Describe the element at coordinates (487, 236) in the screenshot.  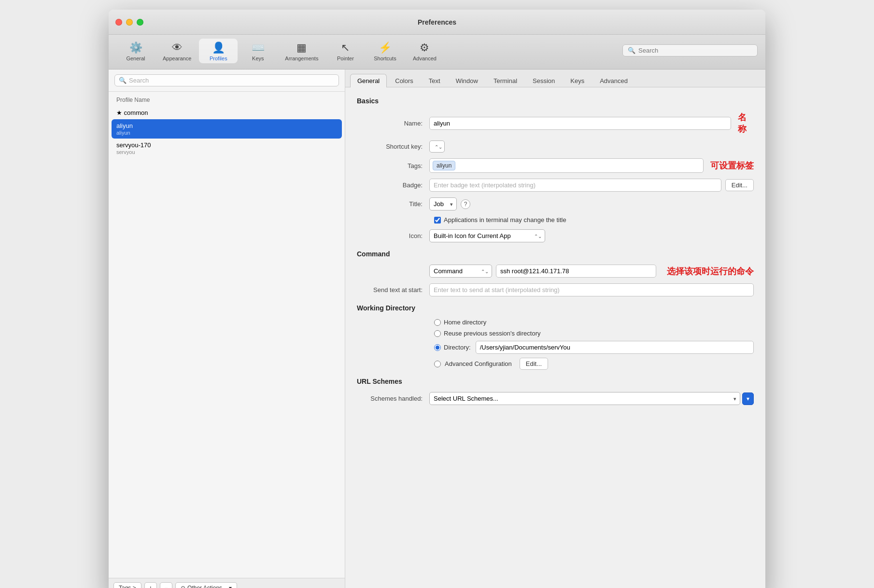
I see `icon-select-wrap: Built-in Icon for Current App` at that location.